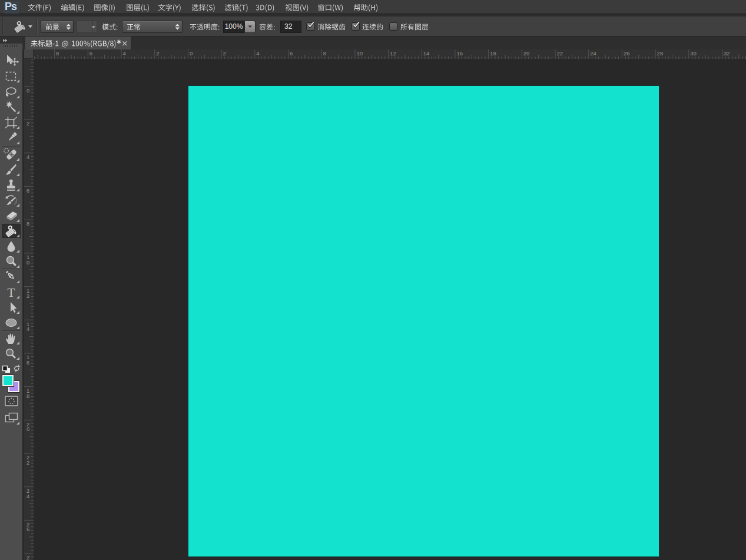  Describe the element at coordinates (426, 53) in the screenshot. I see `svg-text: 14` at that location.